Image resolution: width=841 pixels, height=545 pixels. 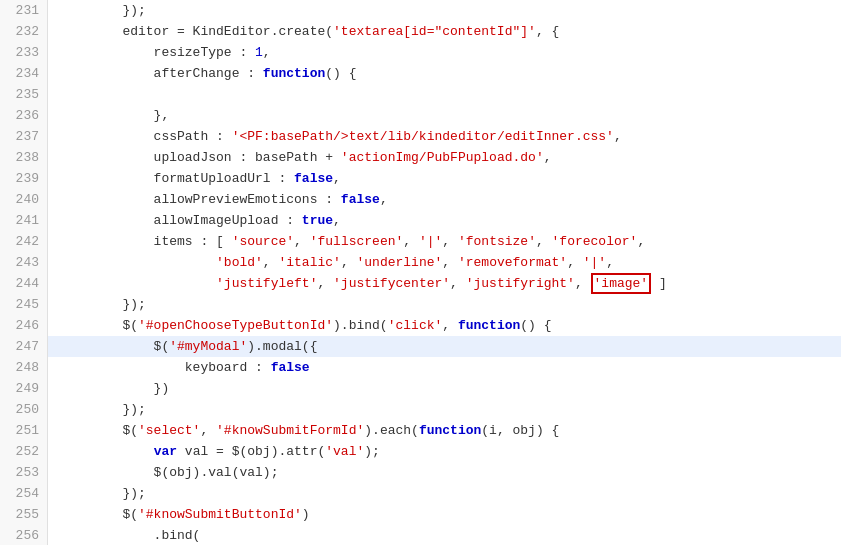 I want to click on code-row: 247 $('#myModal').modal({, so click(x=420, y=346).